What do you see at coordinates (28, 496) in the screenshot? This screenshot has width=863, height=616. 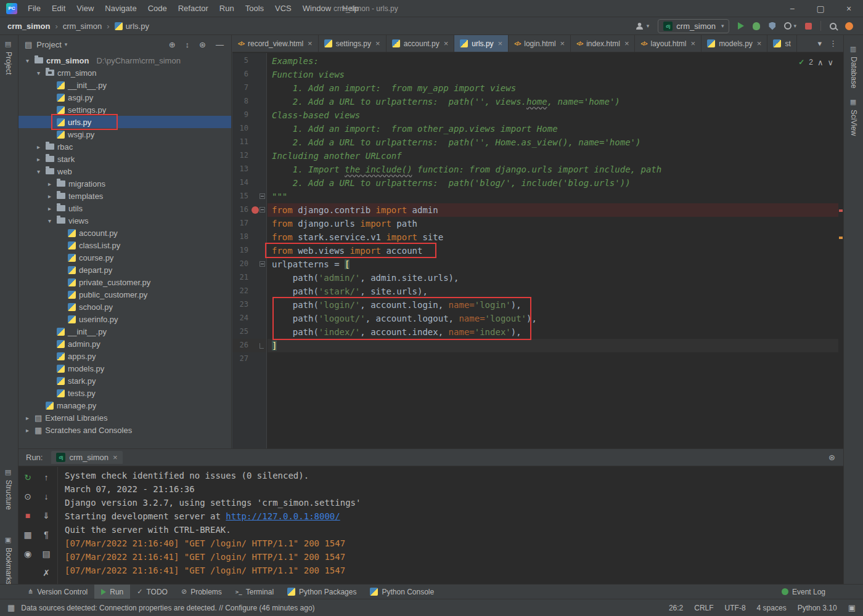 I see `edit-configuration-button: ⊙` at bounding box center [28, 496].